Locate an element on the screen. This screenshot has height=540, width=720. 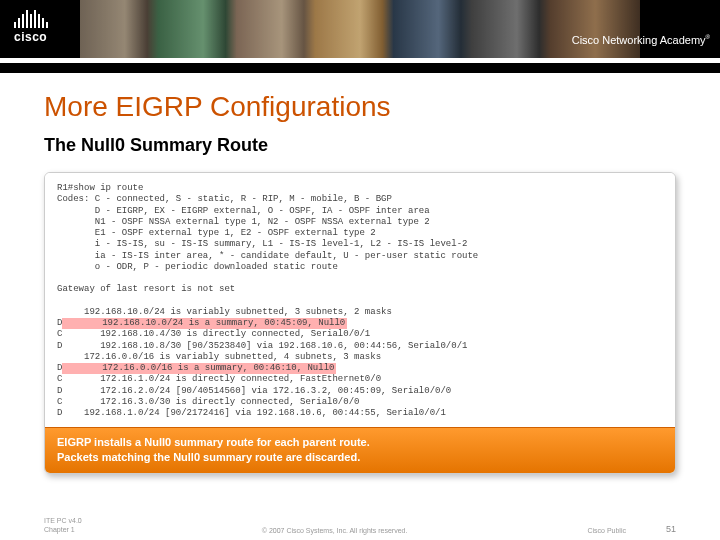
route-line: D 192.168.1.0/24 [90/2172416] via 192.16… is located at coordinates (252, 413).